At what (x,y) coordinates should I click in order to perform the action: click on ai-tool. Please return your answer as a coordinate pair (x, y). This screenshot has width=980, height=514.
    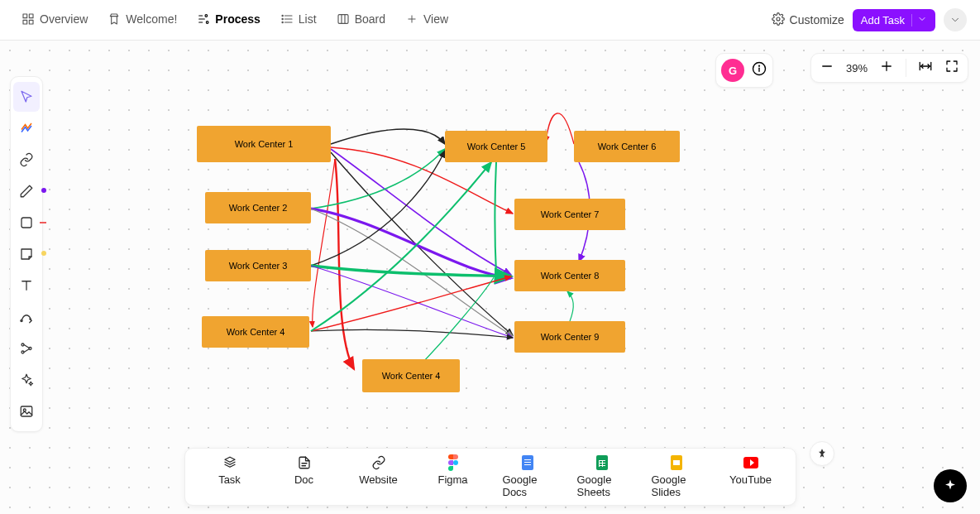
    Looking at the image, I should click on (26, 128).